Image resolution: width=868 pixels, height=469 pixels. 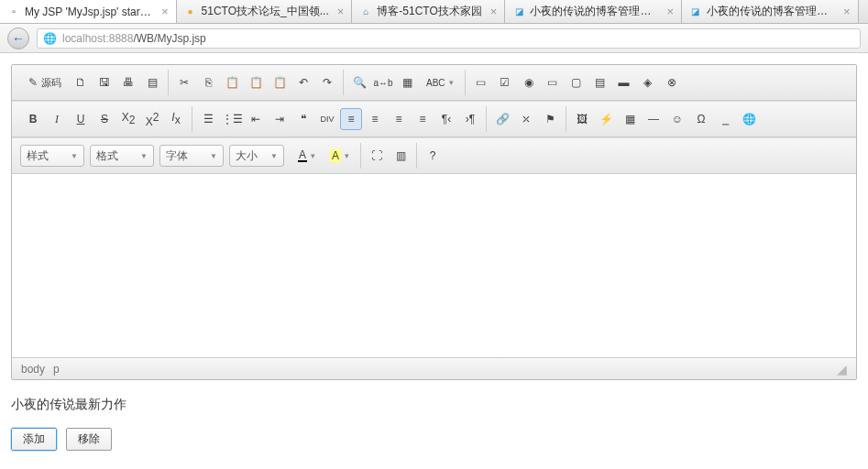 What do you see at coordinates (122, 156) in the screenshot?
I see `format-combo: 格式▼` at bounding box center [122, 156].